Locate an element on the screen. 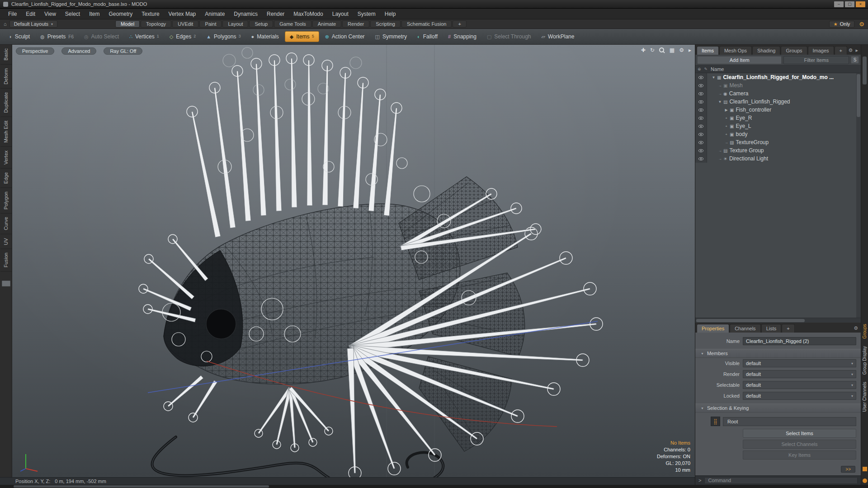 Image resolution: width=868 pixels, height=488 pixels. tool-workplane: ▱WorkPlane is located at coordinates (558, 37).